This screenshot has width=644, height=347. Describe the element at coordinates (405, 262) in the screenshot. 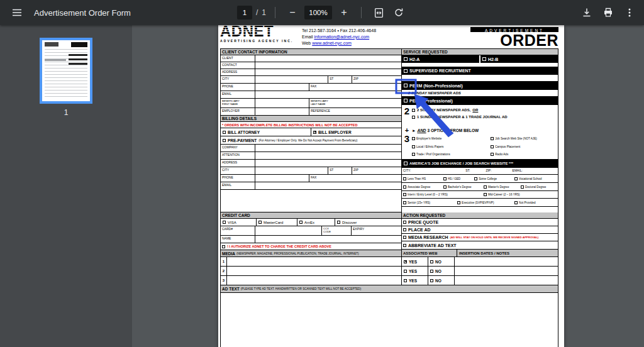

I see `associated-web-yes-1-checkbox` at that location.